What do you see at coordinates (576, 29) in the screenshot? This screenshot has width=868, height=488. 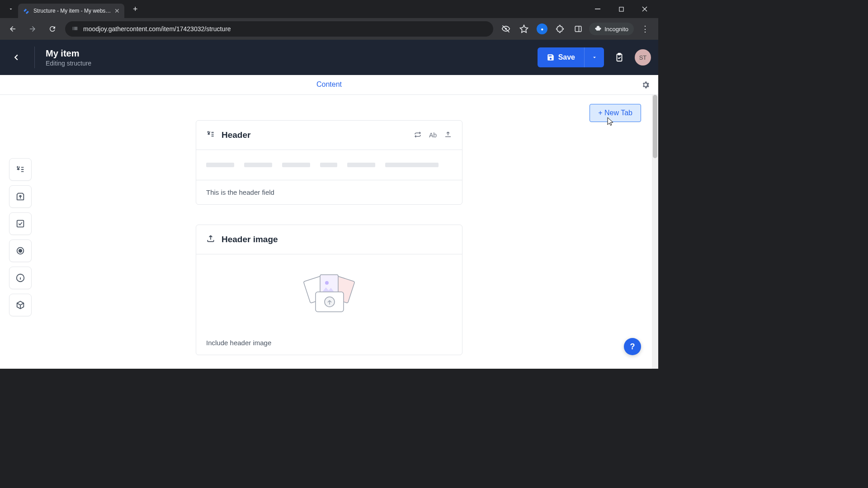 I see `browser-toolbar-icons: ● Incognito ⋮` at bounding box center [576, 29].